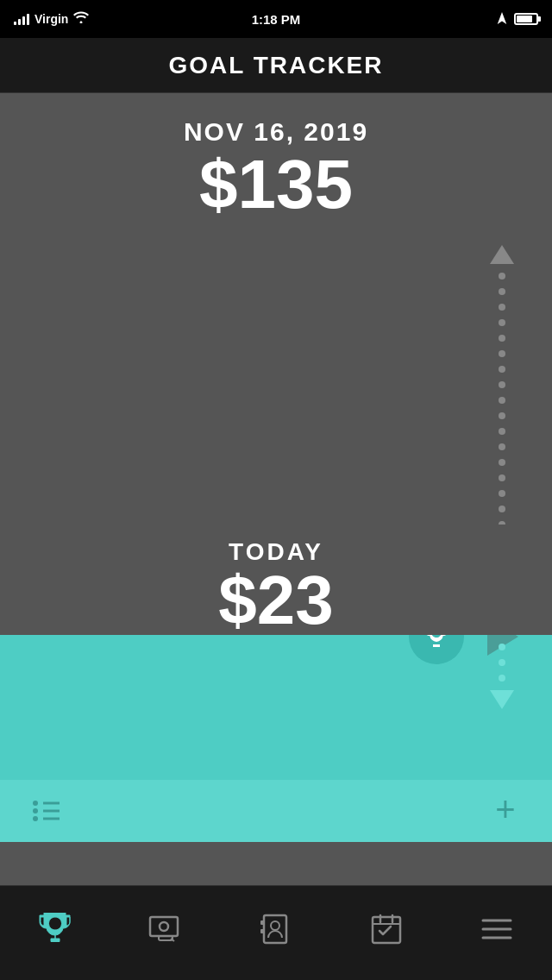 The image size is (552, 980). Describe the element at coordinates (52, 19) in the screenshot. I see `status-left: Virgin` at that location.